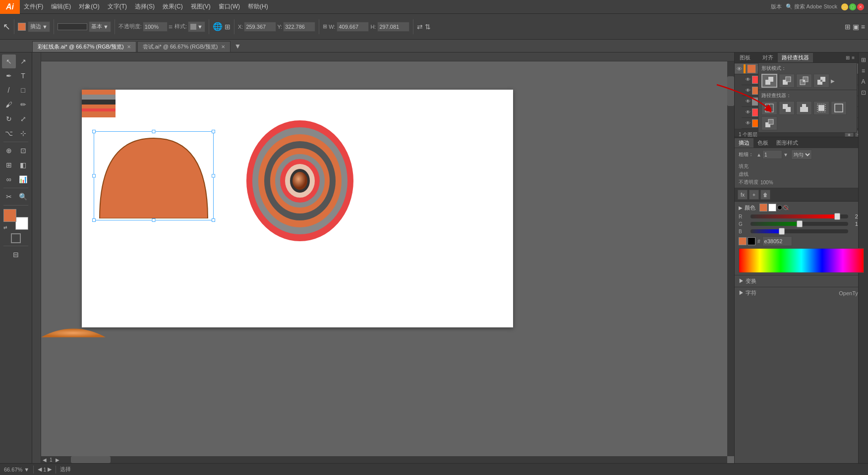 This screenshot has width=868, height=475. What do you see at coordinates (9, 119) in the screenshot?
I see `rotate-tool: ↻` at bounding box center [9, 119].